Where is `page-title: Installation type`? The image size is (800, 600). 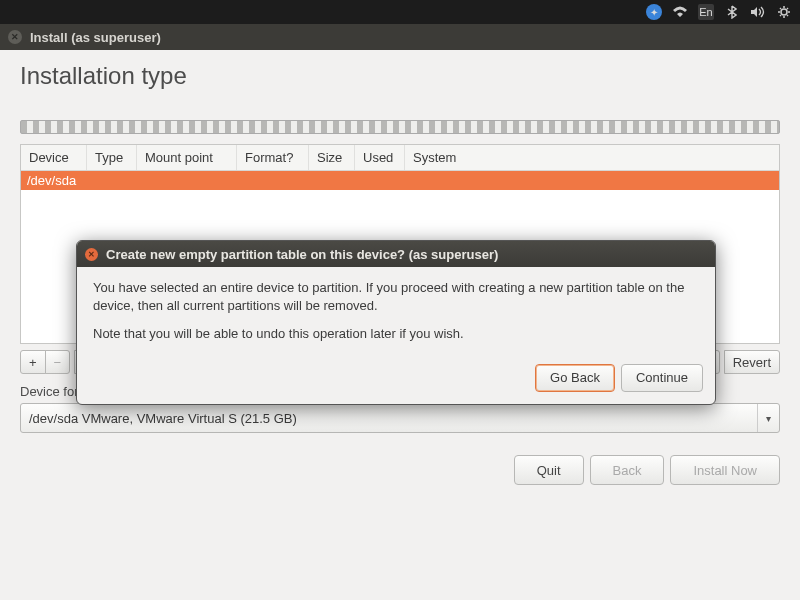
page-title: Installation type is located at coordinates (400, 76).